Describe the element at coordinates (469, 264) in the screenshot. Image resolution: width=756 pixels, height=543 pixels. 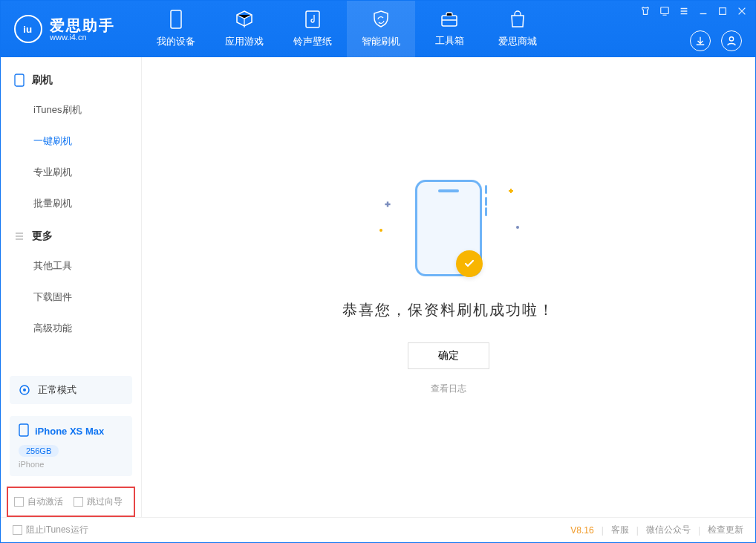
I see `check-badge-icon` at that location.